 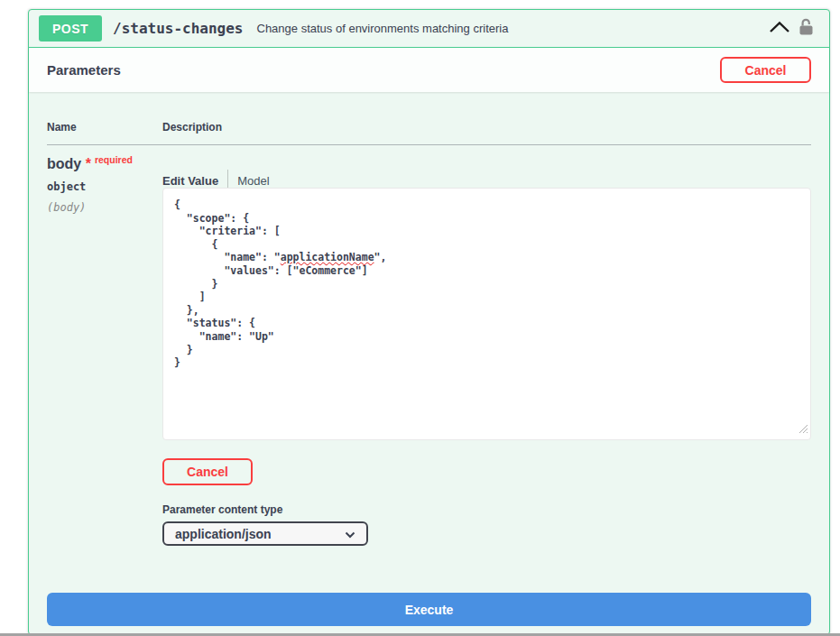 What do you see at coordinates (208, 472) in the screenshot?
I see `cancel-edit-button: Cancel` at bounding box center [208, 472].